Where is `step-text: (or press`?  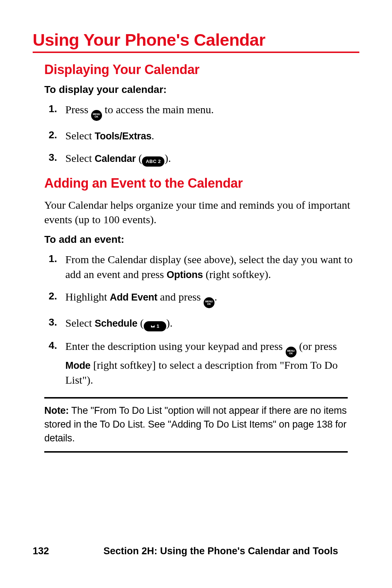
step-text: (or press is located at coordinates (317, 346).